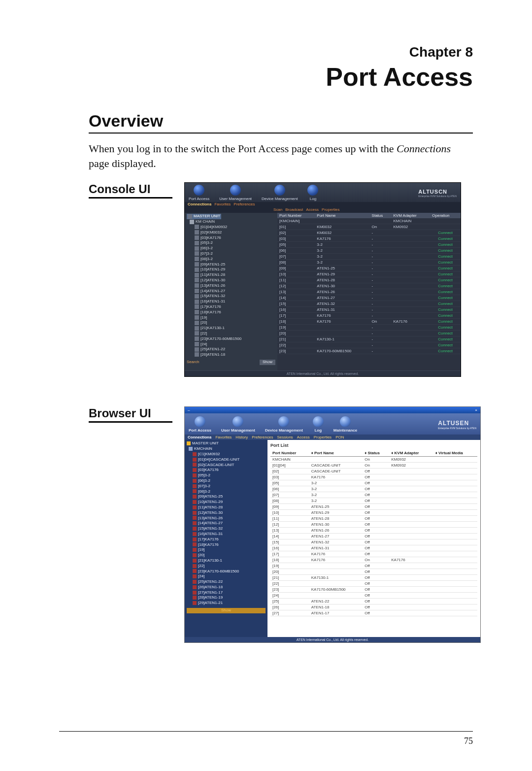 The width and height of the screenshot is (532, 771). Describe the element at coordinates (226, 513) in the screenshot. I see `browser-tree-item: [12]ATEN1-30` at that location.